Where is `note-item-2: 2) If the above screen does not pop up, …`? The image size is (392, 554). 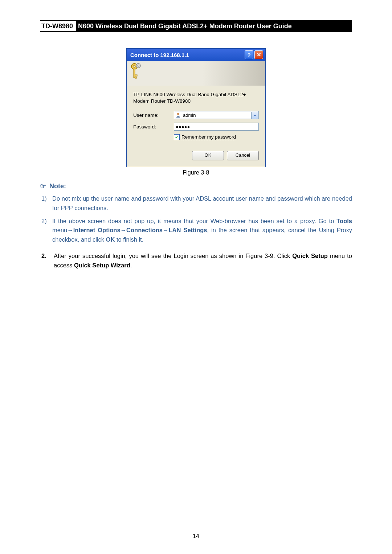 note-item-2: 2) If the above screen does not pop up, … is located at coordinates (197, 231).